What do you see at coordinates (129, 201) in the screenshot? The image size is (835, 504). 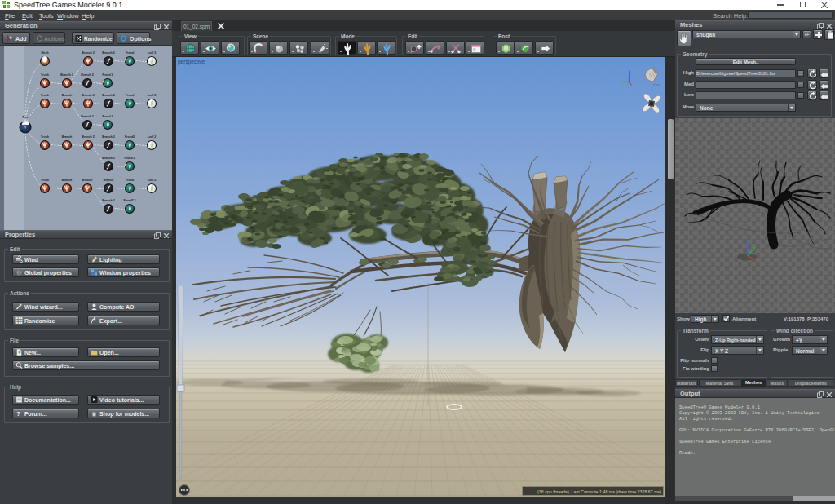 I see `svg-text: Frond2 2` at bounding box center [129, 201].